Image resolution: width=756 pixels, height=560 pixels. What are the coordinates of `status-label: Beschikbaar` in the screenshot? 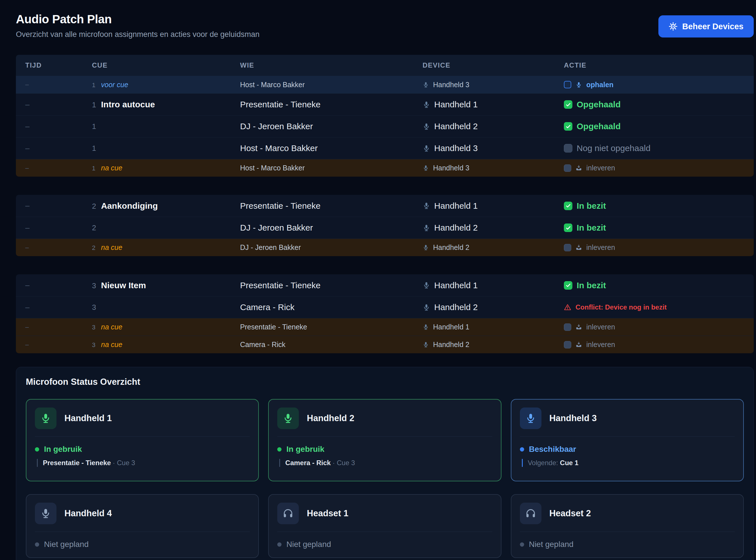 It's located at (553, 449).